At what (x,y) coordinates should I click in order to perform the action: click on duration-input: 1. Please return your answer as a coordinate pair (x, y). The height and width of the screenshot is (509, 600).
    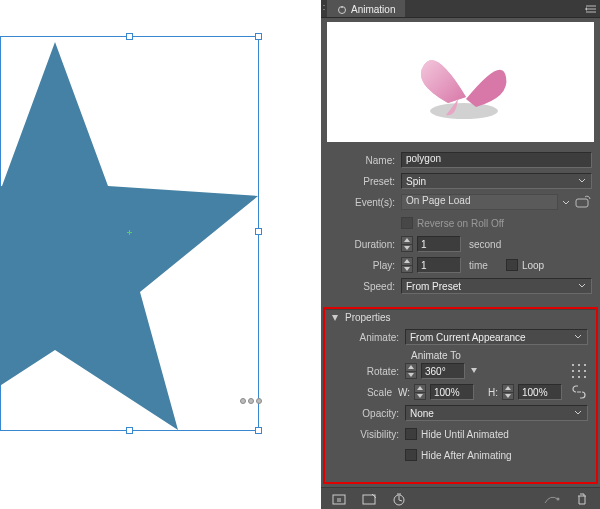
    Looking at the image, I should click on (439, 244).